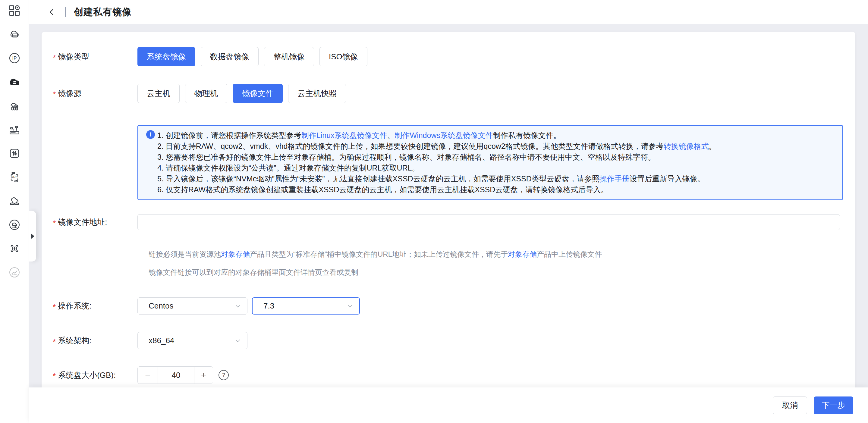 The image size is (868, 423). I want to click on notice-line-2: 2. 目前支持RAW、qcow2、vmdk、vhd格式的镜像文件的上传，如果想要…, so click(496, 146).